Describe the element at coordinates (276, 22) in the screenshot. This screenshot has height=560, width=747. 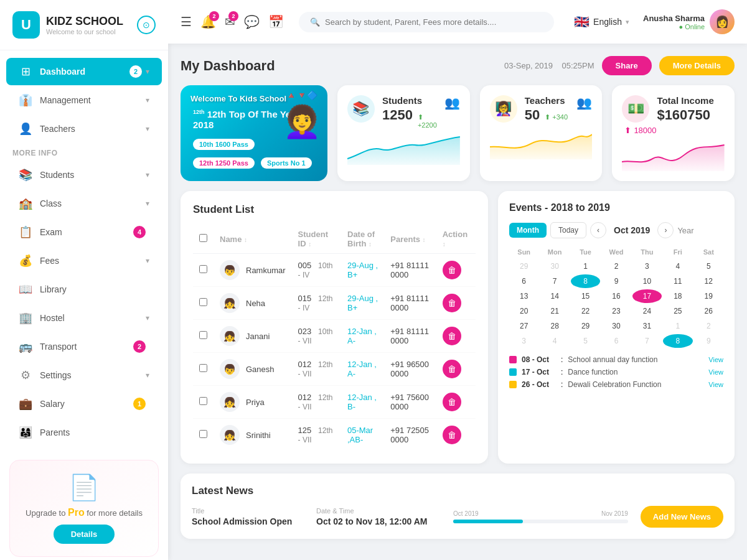
I see `calendar-icon: 📅` at that location.